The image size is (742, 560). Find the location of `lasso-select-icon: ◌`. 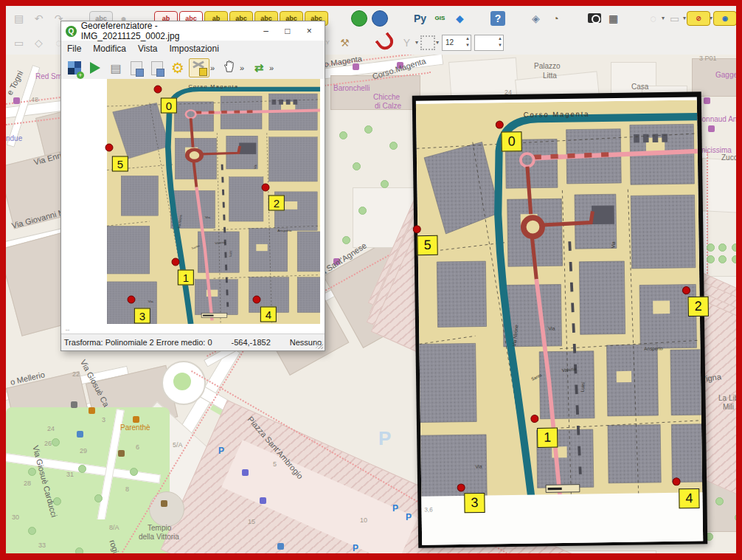

lasso-select-icon: ◌ is located at coordinates (653, 18).